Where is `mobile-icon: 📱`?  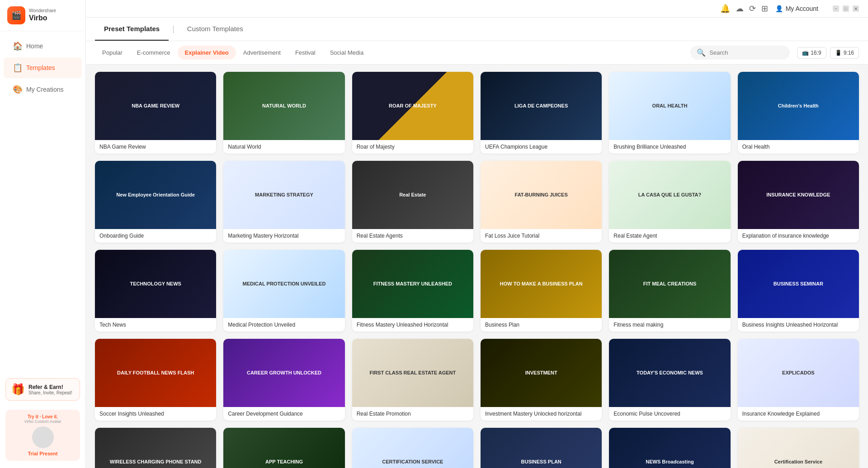 mobile-icon: 📱 is located at coordinates (838, 53).